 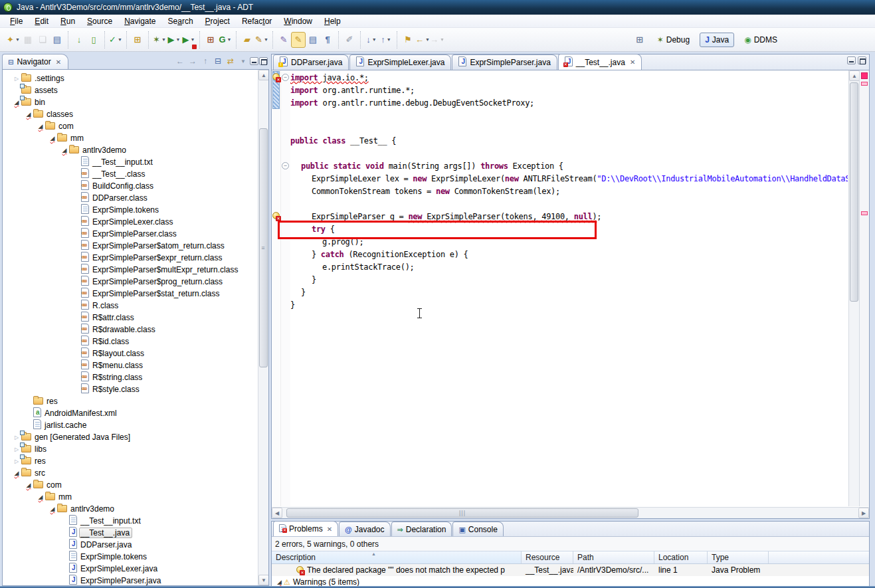 What do you see at coordinates (408, 40) in the screenshot?
I see `last-edit-icon: ⚑` at bounding box center [408, 40].